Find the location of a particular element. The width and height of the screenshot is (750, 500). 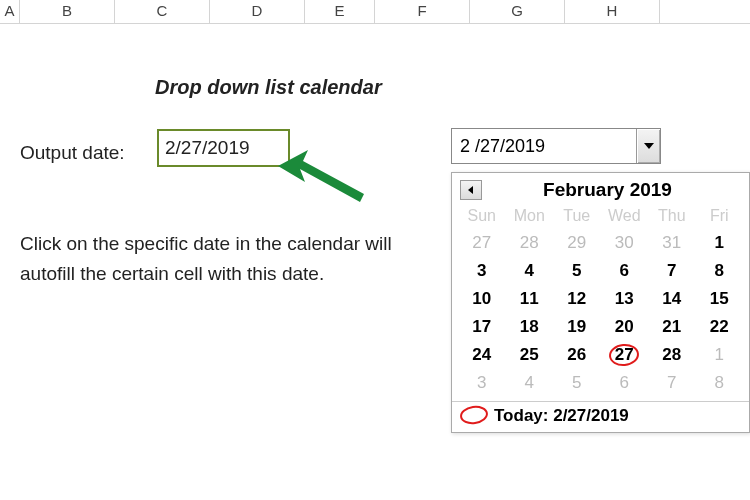

calendar-day: 13 is located at coordinates (625, 299).